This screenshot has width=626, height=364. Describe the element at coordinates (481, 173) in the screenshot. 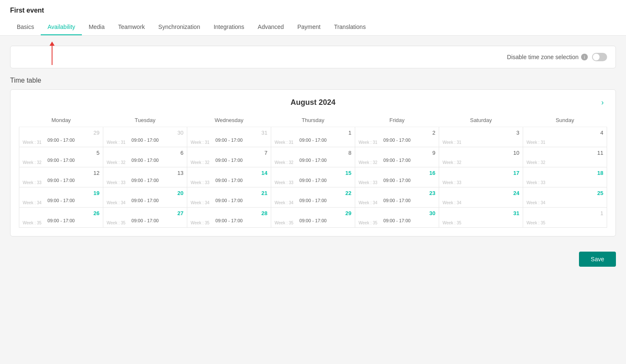

I see `day-number: 17` at that location.